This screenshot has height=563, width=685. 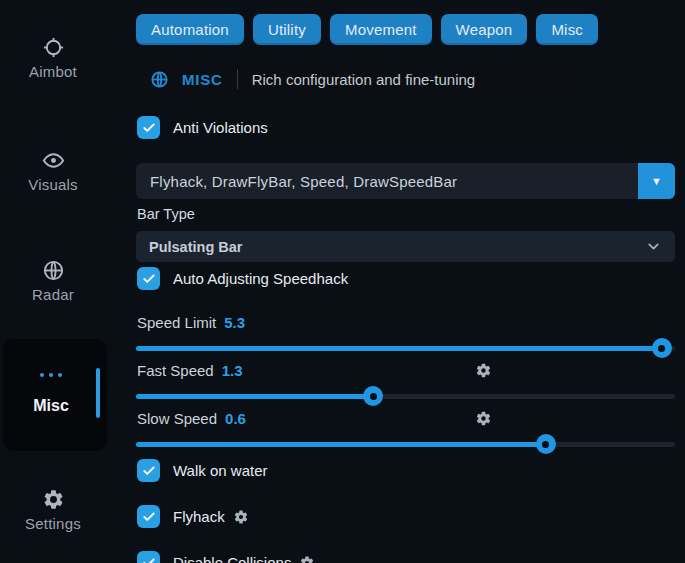 I want to click on eye-icon, so click(x=53, y=160).